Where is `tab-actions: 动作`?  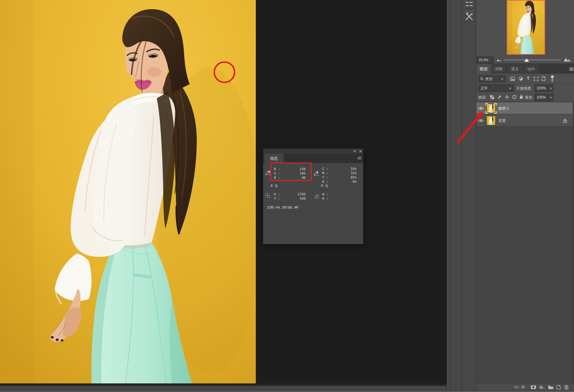 tab-actions: 动作 is located at coordinates (531, 69).